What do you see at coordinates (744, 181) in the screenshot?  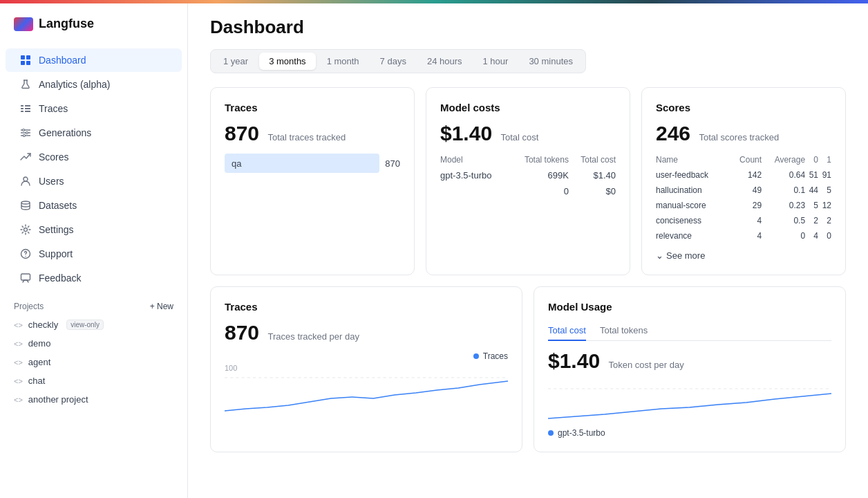 I see `scores-summary-card: Scores 246 Total scores tracked Name Cou…` at bounding box center [744, 181].